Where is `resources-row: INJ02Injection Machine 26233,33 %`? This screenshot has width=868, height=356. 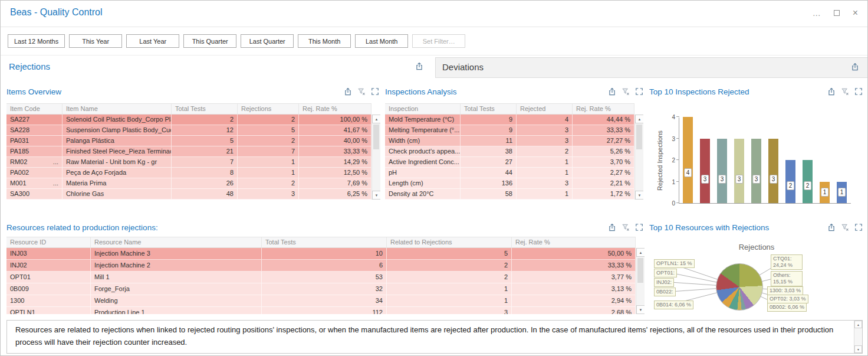 resources-row: INJ02Injection Machine 26233,33 % is located at coordinates (321, 266).